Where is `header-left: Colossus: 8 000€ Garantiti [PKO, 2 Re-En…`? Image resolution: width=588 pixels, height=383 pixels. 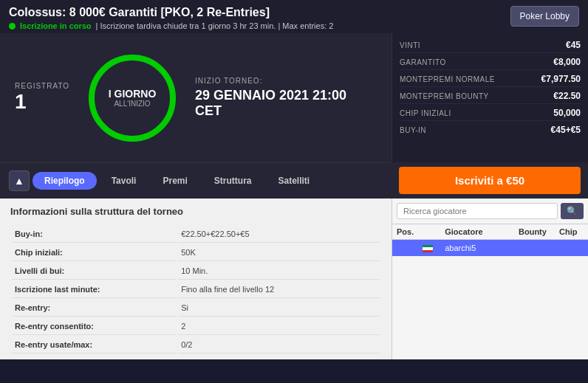 header-left: Colossus: 8 000€ Garantiti [PKO, 2 Re-En… is located at coordinates (171, 18).